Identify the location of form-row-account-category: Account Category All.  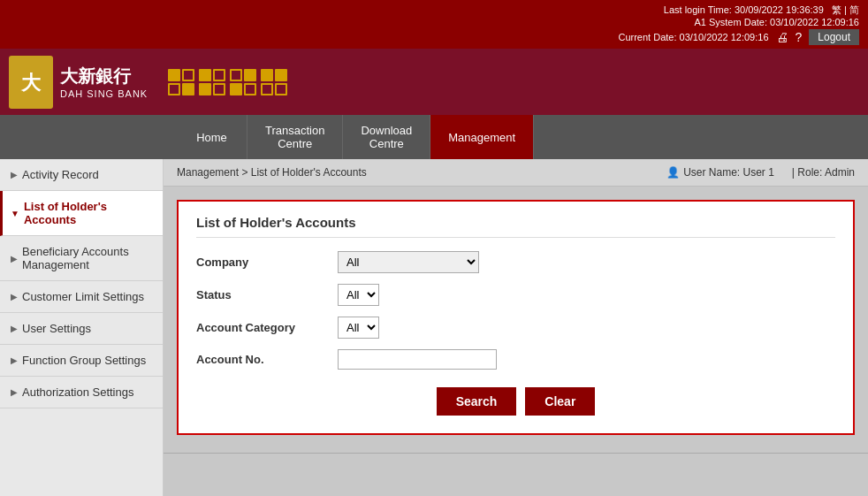
(516, 327).